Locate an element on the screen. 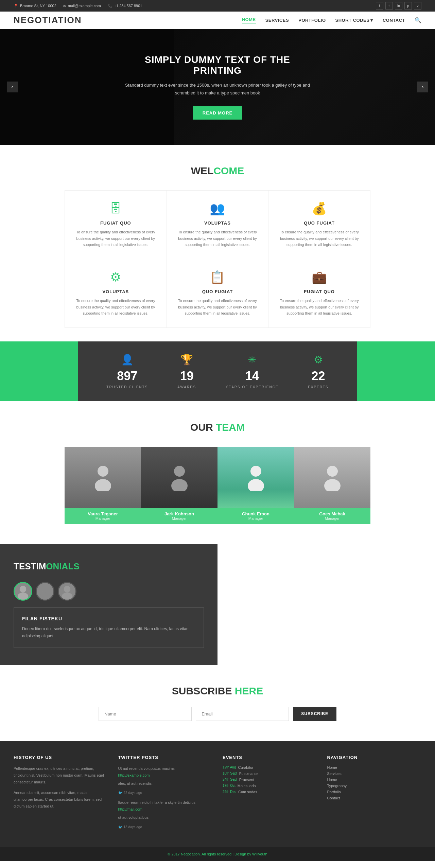  footer-history-title: HISTORY OF US is located at coordinates (61, 758).